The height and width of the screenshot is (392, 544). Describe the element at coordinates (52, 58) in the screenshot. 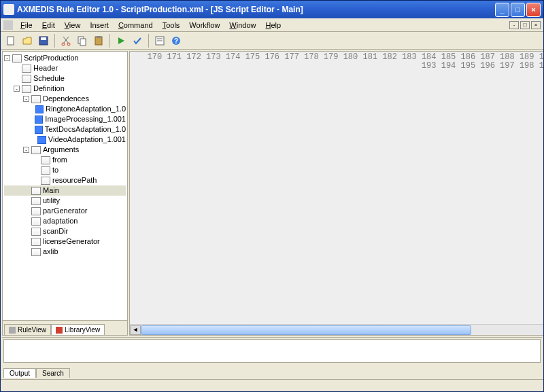

I see `tree-label: ScriptProduction` at that location.